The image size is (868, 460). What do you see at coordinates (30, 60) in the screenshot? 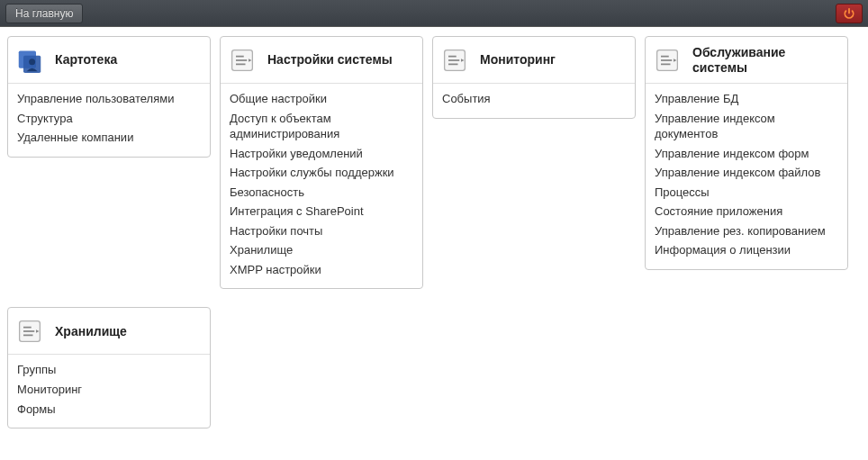
I see `people-icon` at bounding box center [30, 60].